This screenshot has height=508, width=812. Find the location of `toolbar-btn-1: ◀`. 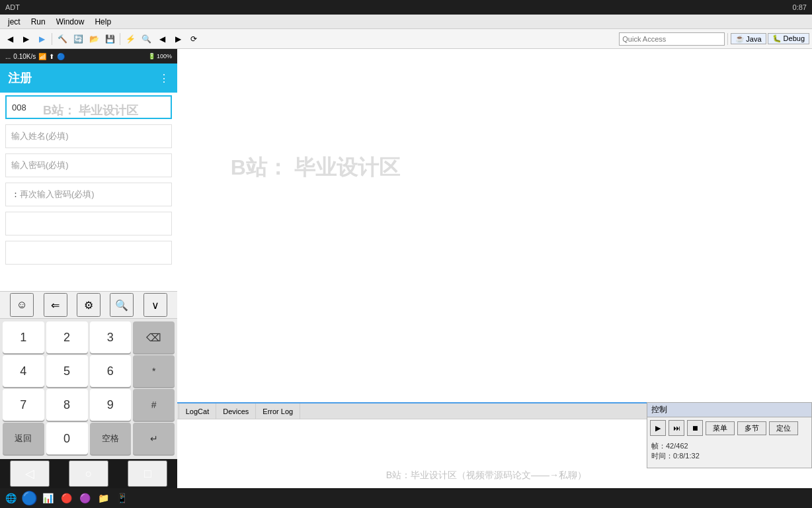

toolbar-btn-1: ◀ is located at coordinates (10, 39).